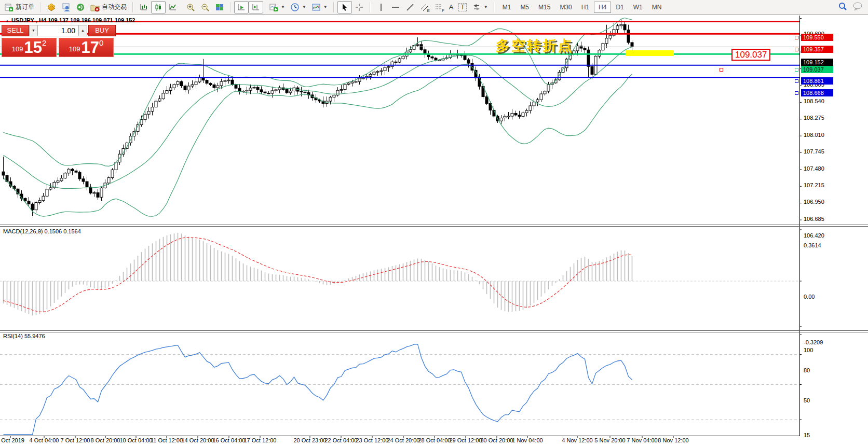 The image size is (868, 446). I want to click on volume-increase-button: ▲, so click(83, 31).